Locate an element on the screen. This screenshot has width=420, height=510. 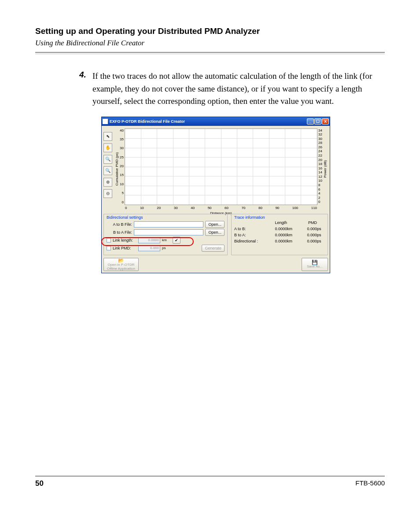
link-length-unit: km is located at coordinates (166, 240).